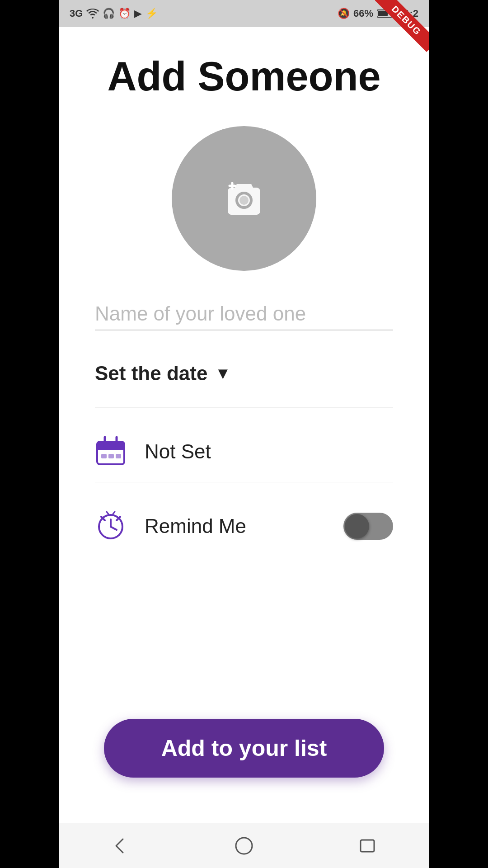  Describe the element at coordinates (357, 526) in the screenshot. I see `toggle-thumb` at that location.